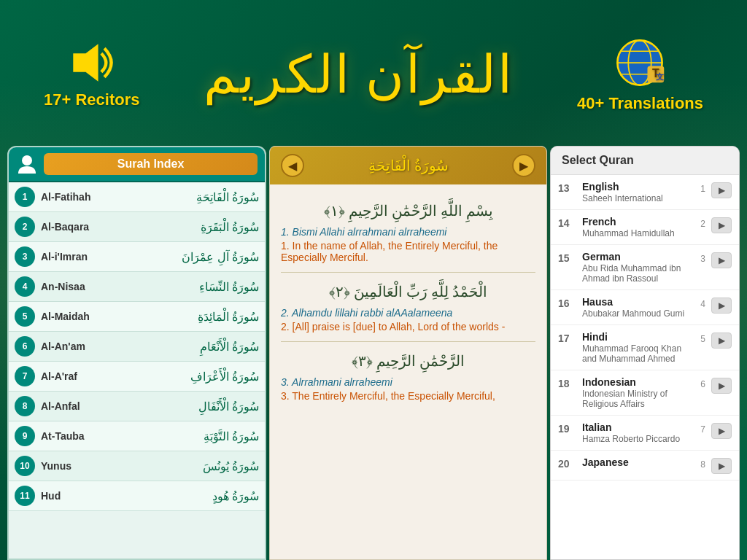  I want to click on surah-name-arabic: سُورَةُ يُونُسَ, so click(206, 467).